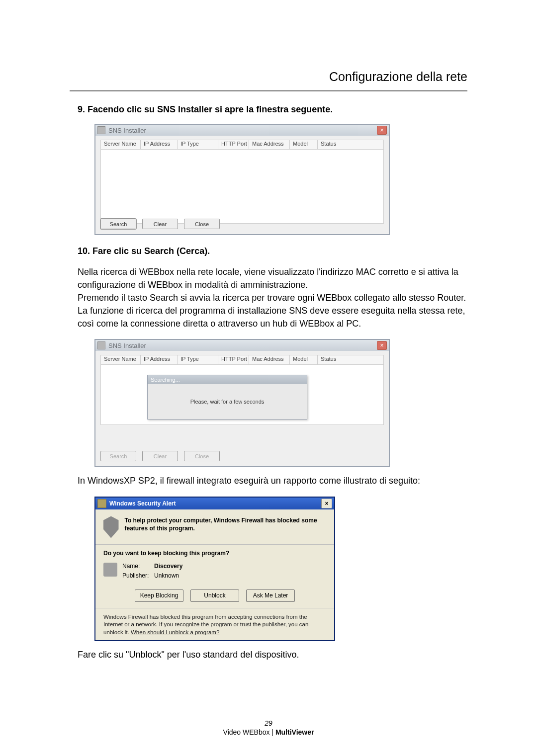 The height and width of the screenshot is (756, 537). What do you see at coordinates (227, 380) in the screenshot?
I see `searching-title: Searching...` at bounding box center [227, 380].